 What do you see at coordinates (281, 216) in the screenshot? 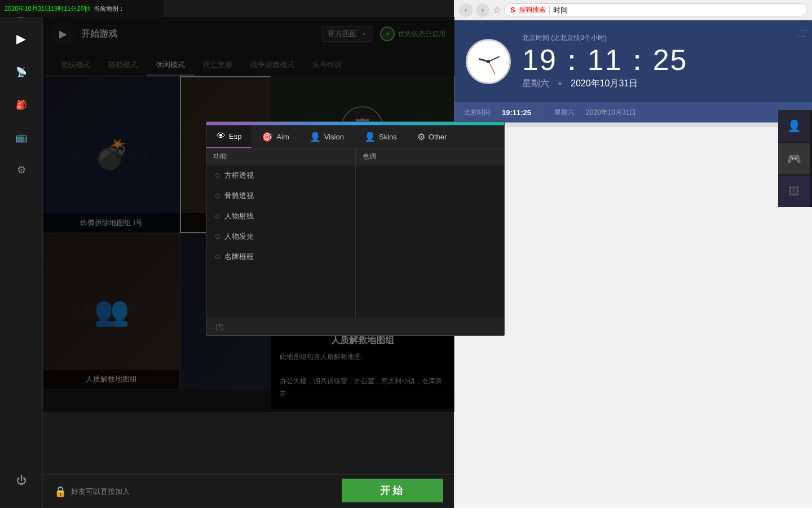
I see `hack-item-ray: 人物射线` at bounding box center [281, 216].